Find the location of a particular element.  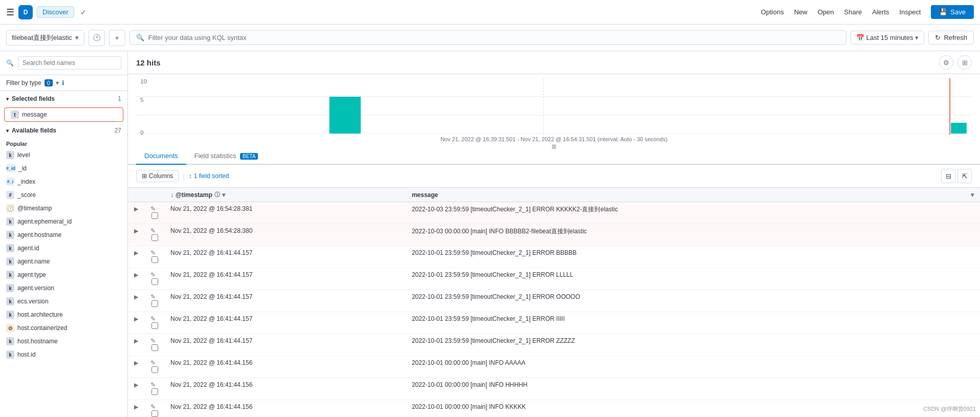

sort-button: ↕ 1 field sorted is located at coordinates (209, 176).